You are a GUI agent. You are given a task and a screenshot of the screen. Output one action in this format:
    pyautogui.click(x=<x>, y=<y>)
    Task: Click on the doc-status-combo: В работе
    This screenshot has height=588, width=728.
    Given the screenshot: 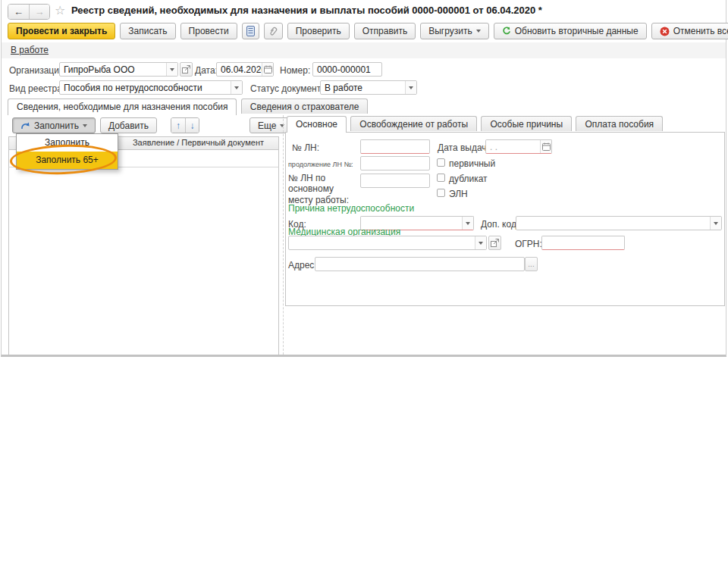 What is the action you would take?
    pyautogui.click(x=369, y=88)
    